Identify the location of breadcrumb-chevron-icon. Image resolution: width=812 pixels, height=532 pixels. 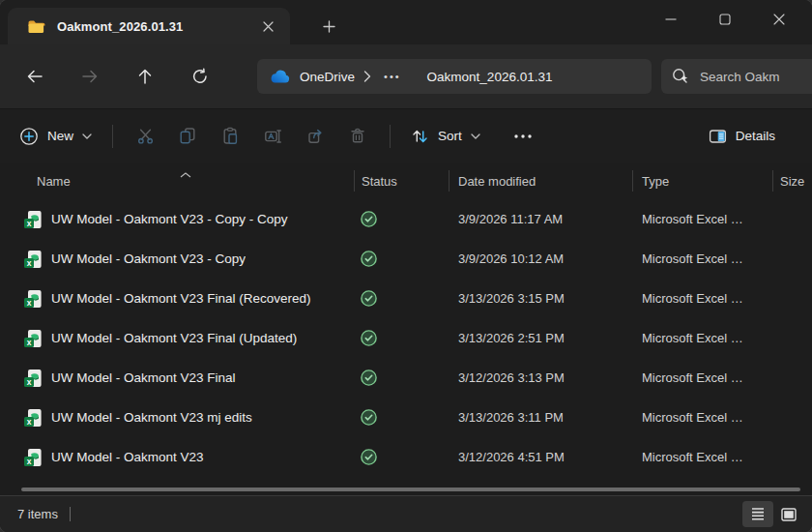
(367, 76).